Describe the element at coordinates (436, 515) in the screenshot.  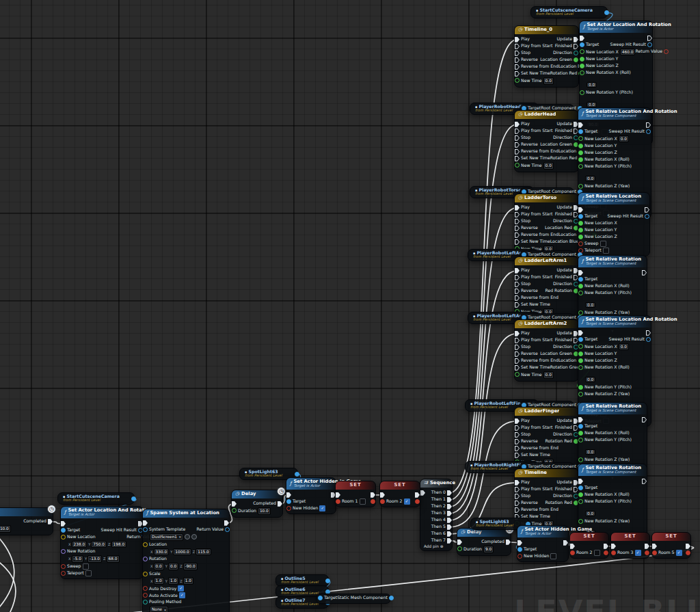
I see `node-sequence: ⇉SequenceThen 0Then 1Then 2Then 3Then 4T…` at that location.